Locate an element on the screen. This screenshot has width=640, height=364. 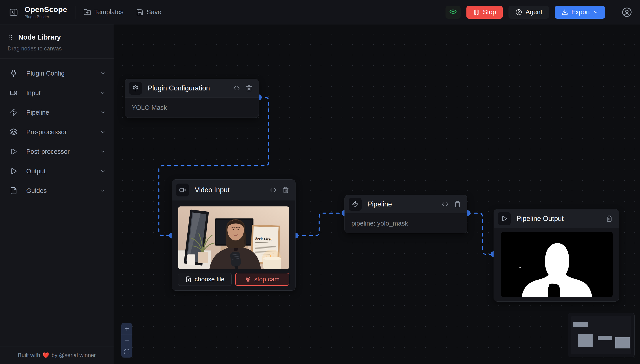
edge-pipeline-to-output is located at coordinates (481, 234).